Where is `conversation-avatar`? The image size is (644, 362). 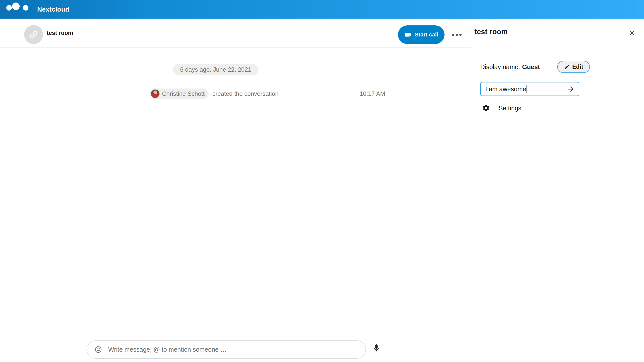
conversation-avatar is located at coordinates (34, 35).